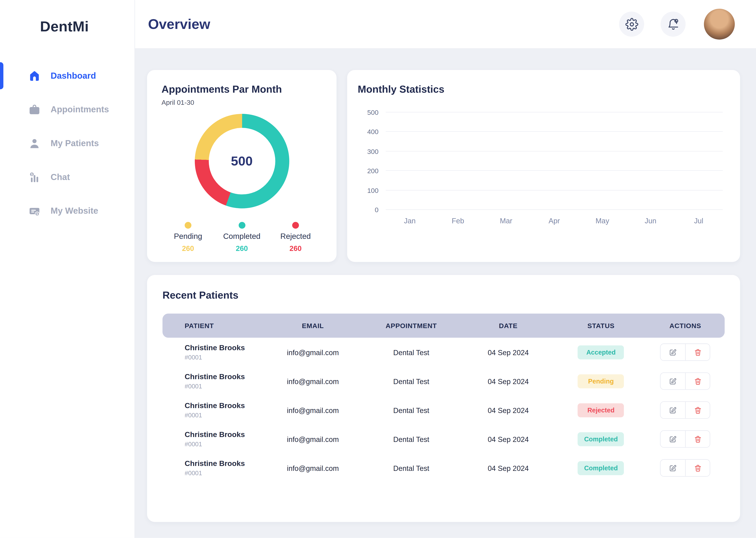 The width and height of the screenshot is (756, 538). What do you see at coordinates (68, 76) in the screenshot?
I see `sidebar-item-dashboard: Dashboard` at bounding box center [68, 76].